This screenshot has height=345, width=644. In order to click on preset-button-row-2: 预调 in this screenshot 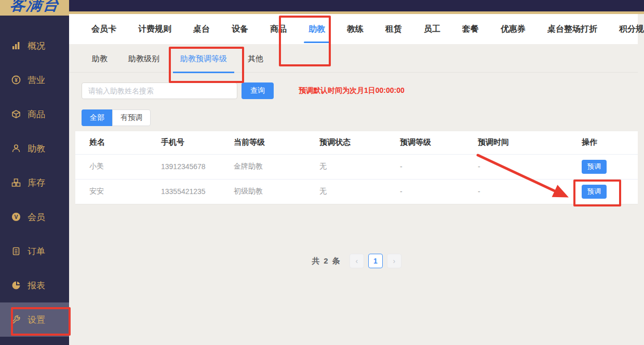, I will do `click(594, 192)`.